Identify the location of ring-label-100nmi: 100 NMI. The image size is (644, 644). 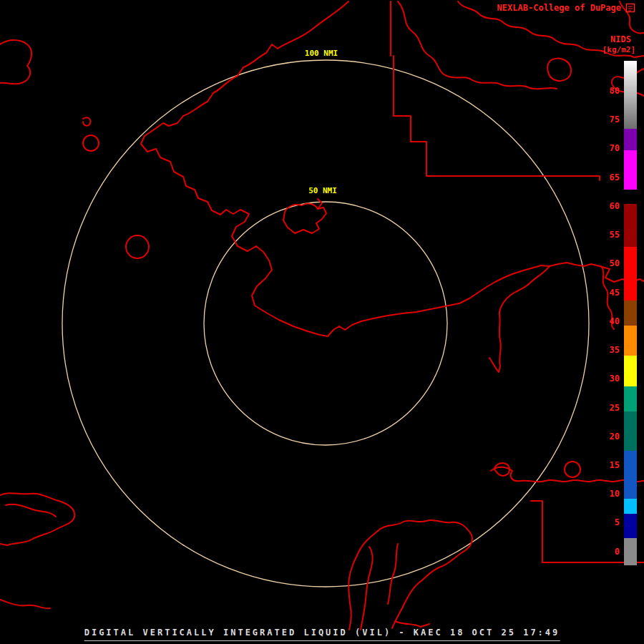
(321, 53).